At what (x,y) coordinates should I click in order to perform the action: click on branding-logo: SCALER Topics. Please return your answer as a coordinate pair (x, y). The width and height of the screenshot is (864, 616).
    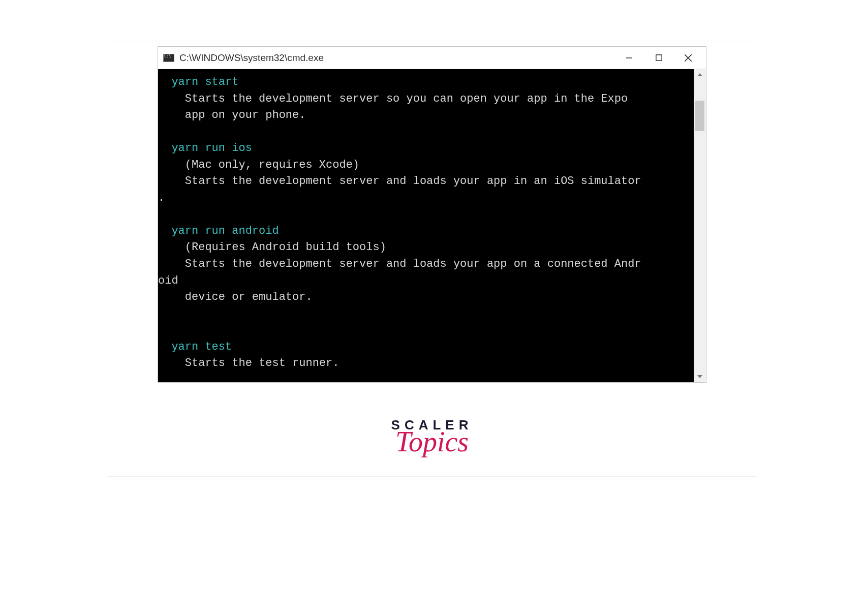
    Looking at the image, I should click on (432, 437).